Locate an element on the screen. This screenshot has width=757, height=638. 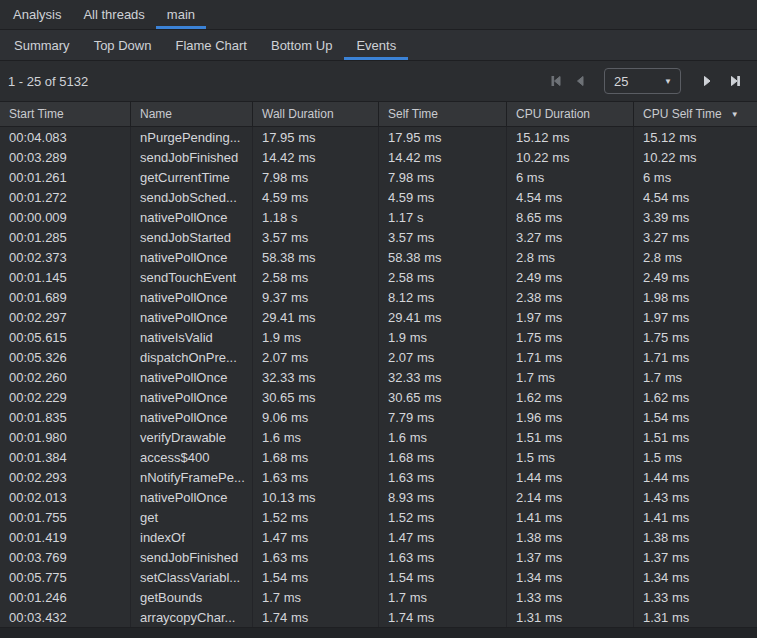
column-header-cpu-duration: CPU Duration is located at coordinates (570, 114).